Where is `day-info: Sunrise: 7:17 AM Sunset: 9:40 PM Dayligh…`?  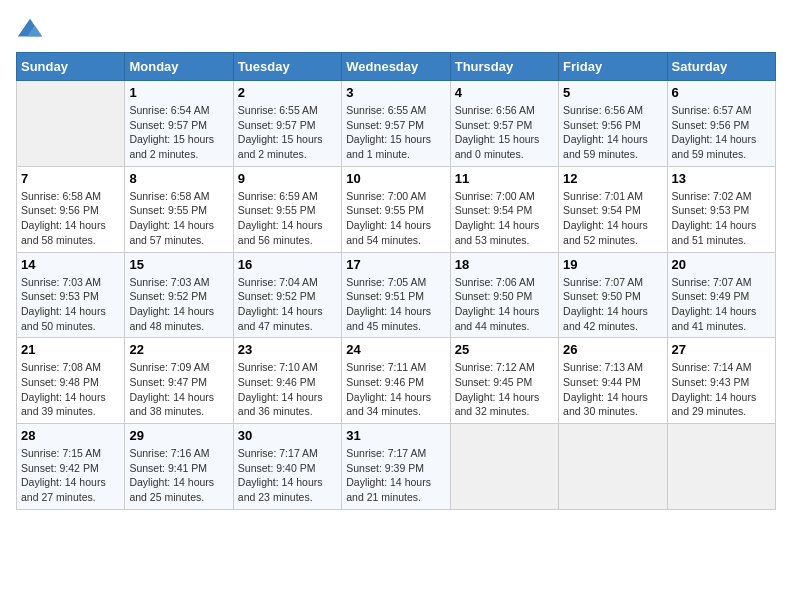
day-info: Sunrise: 7:17 AM Sunset: 9:40 PM Dayligh… is located at coordinates (288, 476).